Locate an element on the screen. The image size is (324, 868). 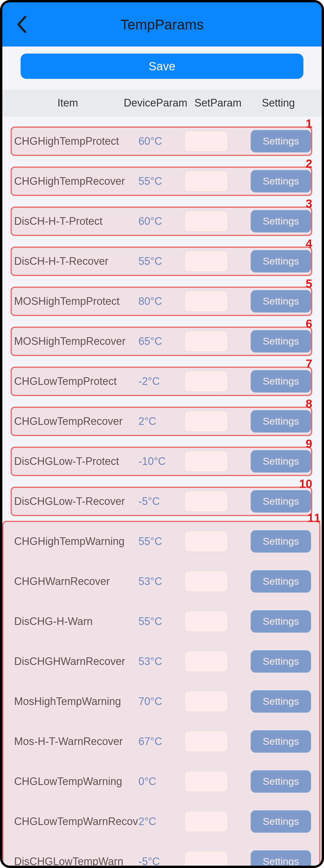
param-name: MosHighTempWarning is located at coordinates (75, 702).